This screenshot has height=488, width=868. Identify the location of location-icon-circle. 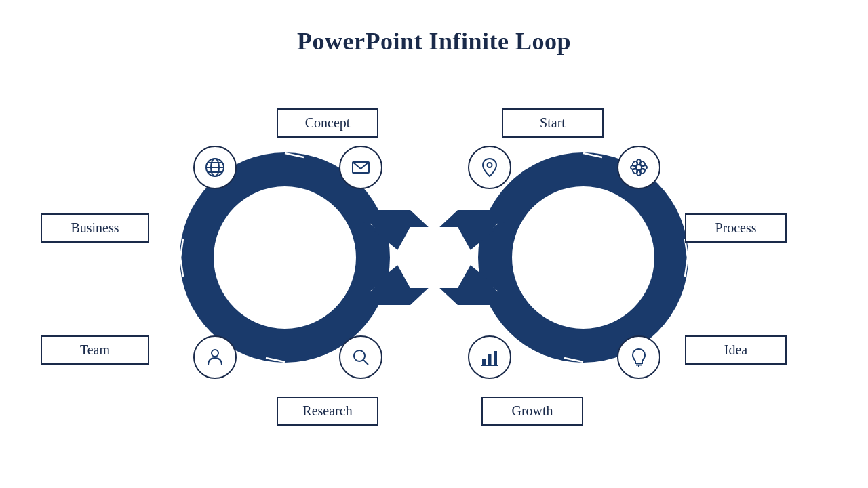
(490, 167).